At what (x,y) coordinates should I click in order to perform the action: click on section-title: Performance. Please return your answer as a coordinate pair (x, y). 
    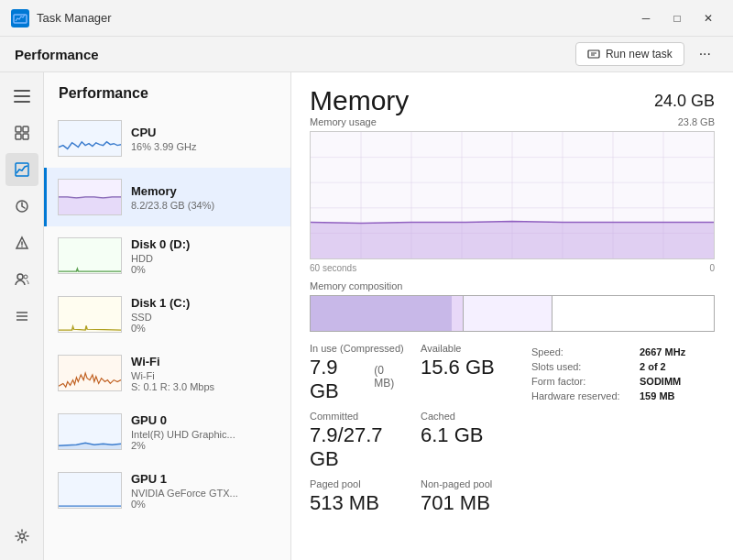
    Looking at the image, I should click on (57, 55).